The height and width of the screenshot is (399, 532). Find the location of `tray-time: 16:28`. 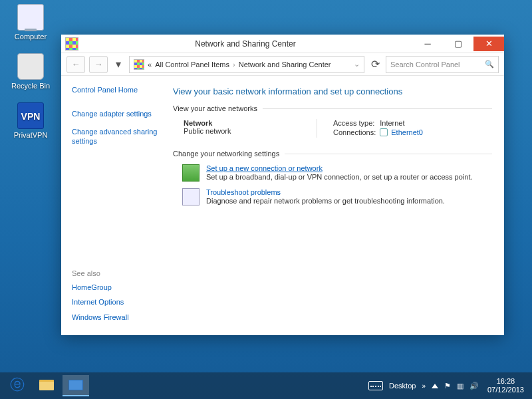

tray-time: 16:28 is located at coordinates (505, 382).